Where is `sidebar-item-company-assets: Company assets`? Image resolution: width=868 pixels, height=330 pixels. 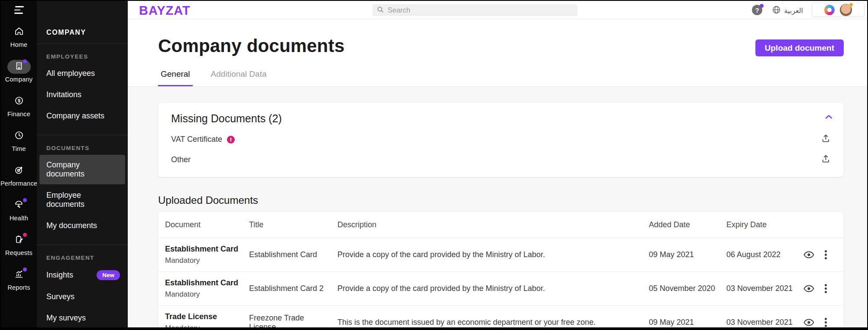 sidebar-item-company-assets: Company assets is located at coordinates (82, 116).